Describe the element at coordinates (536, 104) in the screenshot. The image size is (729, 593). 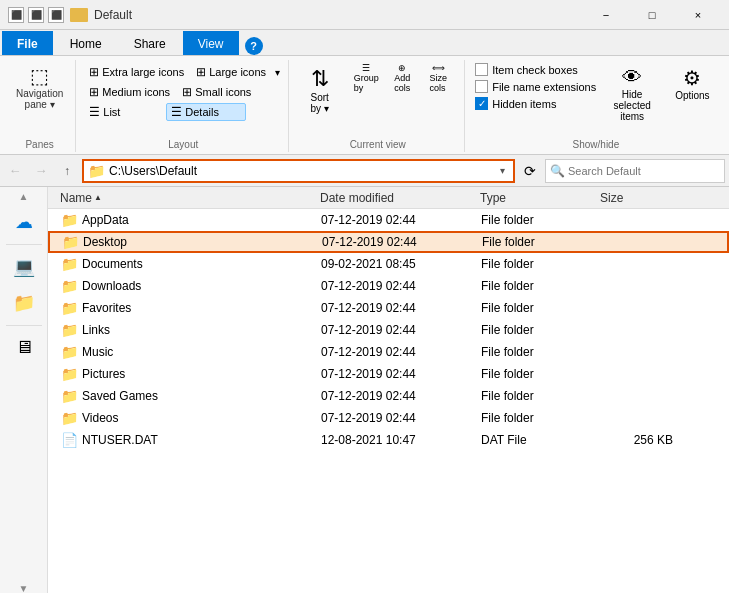
I see `checkbox-item-hidden: ✓ Hidden items` at that location.